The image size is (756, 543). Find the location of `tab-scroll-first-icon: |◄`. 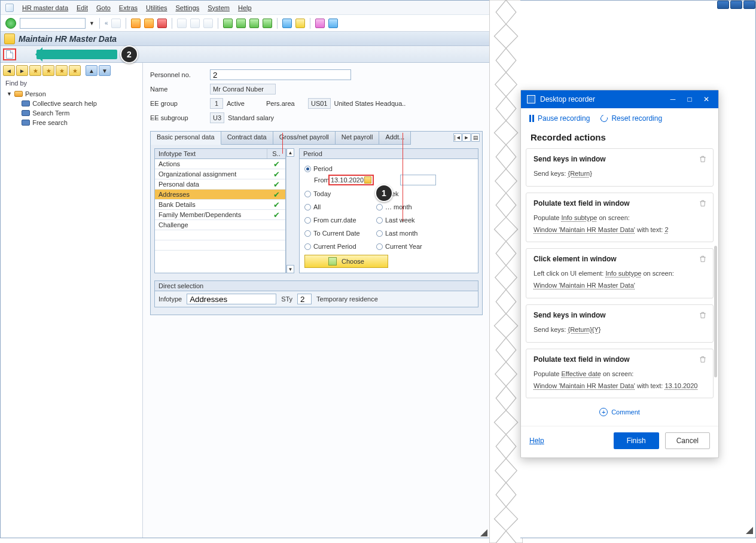

tab-scroll-first-icon: |◄ is located at coordinates (458, 138).